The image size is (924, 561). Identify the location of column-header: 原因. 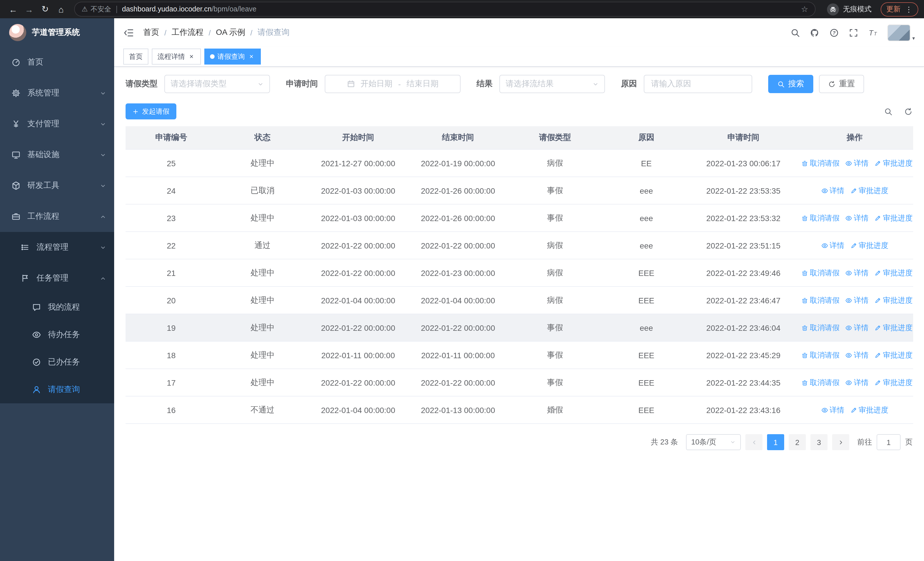
(646, 138).